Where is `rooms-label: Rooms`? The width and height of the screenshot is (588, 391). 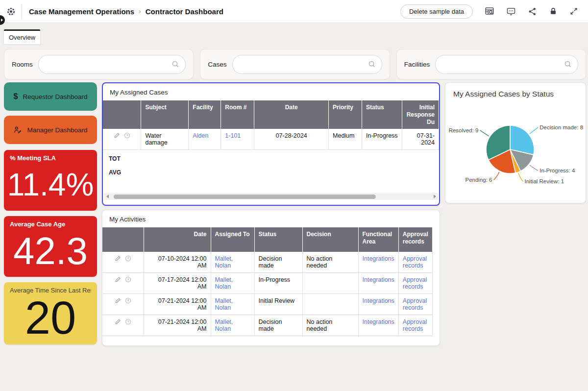
rooms-label: Rooms is located at coordinates (23, 65).